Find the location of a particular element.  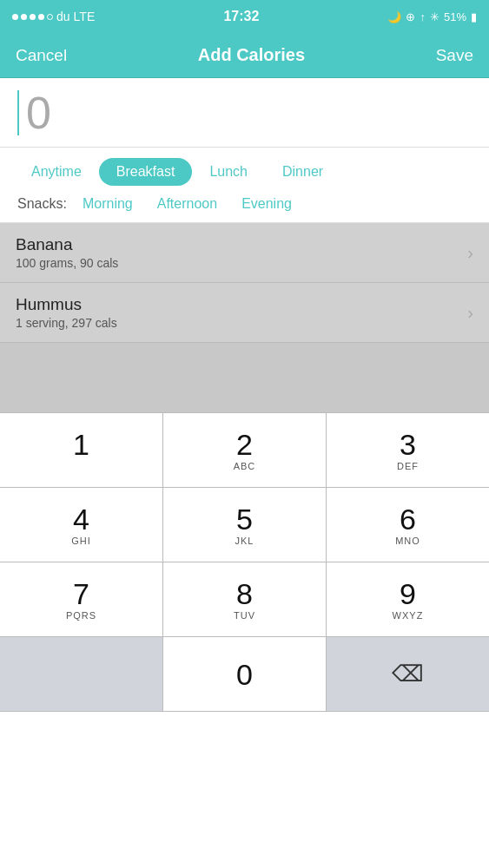

tab-dinner: Dinner is located at coordinates (302, 172).